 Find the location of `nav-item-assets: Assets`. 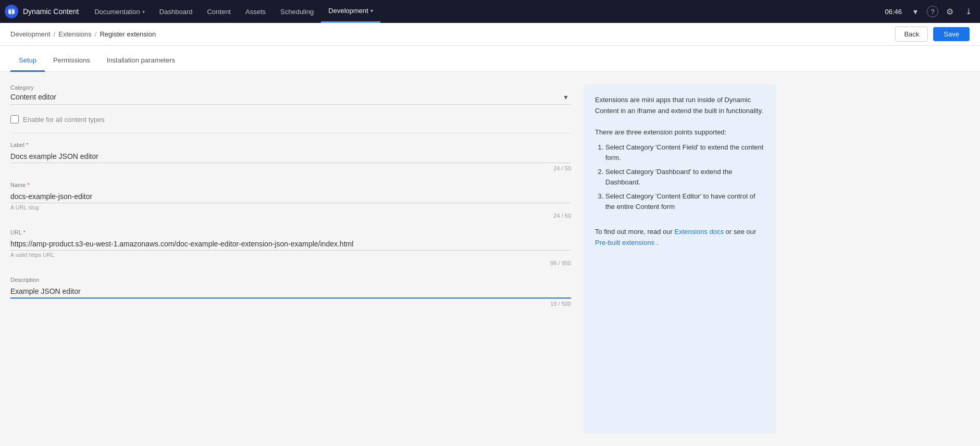

nav-item-assets: Assets is located at coordinates (255, 11).